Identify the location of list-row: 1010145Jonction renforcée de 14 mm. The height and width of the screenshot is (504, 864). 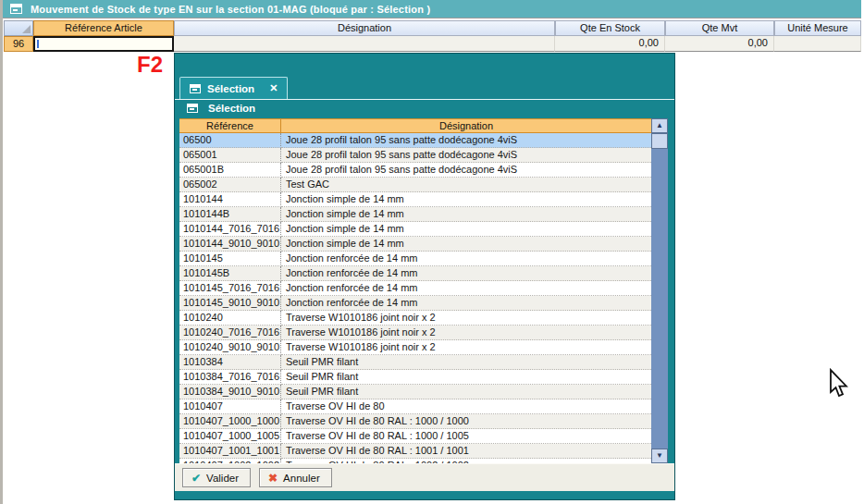
(415, 259).